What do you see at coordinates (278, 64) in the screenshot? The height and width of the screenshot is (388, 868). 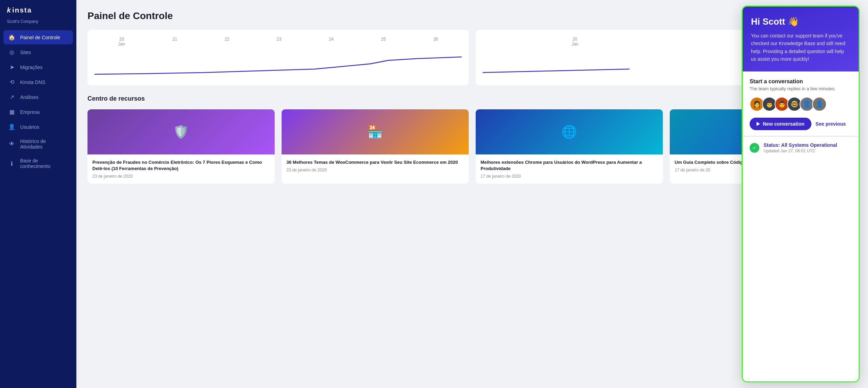 I see `chart-visual-left` at bounding box center [278, 64].